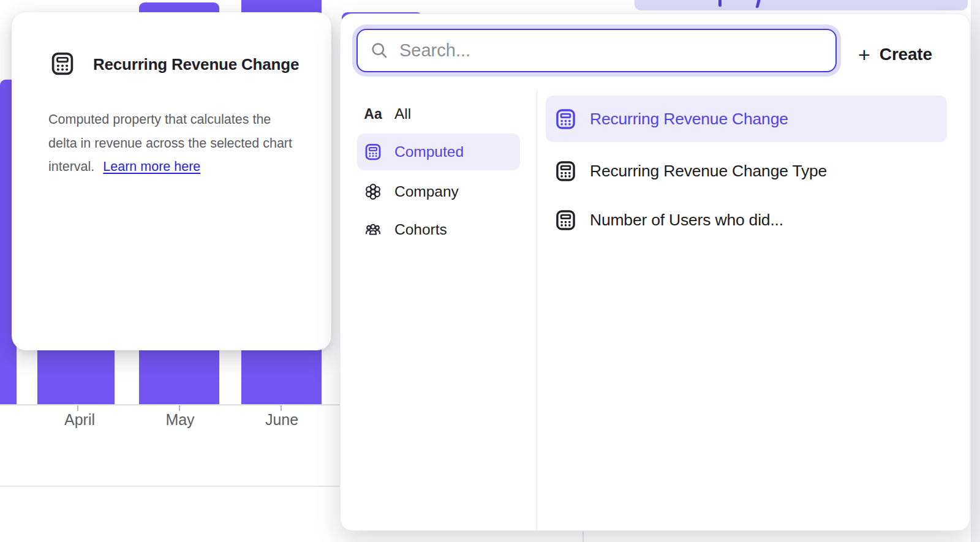  What do you see at coordinates (611, 50) in the screenshot?
I see `search-input` at bounding box center [611, 50].